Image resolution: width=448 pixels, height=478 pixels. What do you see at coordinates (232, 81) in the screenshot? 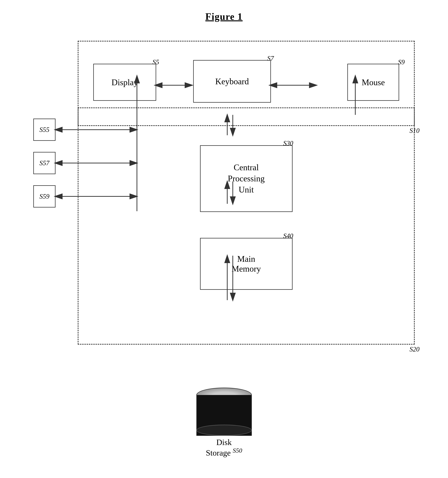
I see `keyboard-label: Keyboard` at bounding box center [232, 81].